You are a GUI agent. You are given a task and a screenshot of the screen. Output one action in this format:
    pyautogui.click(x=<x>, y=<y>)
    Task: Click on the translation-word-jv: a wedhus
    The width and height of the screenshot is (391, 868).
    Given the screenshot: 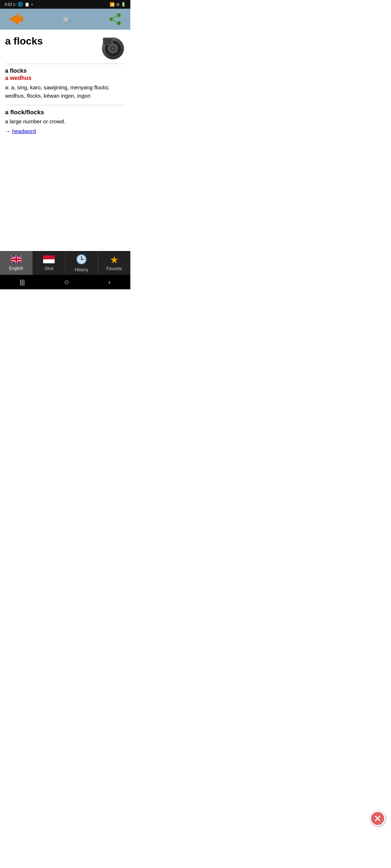 What is the action you would take?
    pyautogui.click(x=65, y=78)
    